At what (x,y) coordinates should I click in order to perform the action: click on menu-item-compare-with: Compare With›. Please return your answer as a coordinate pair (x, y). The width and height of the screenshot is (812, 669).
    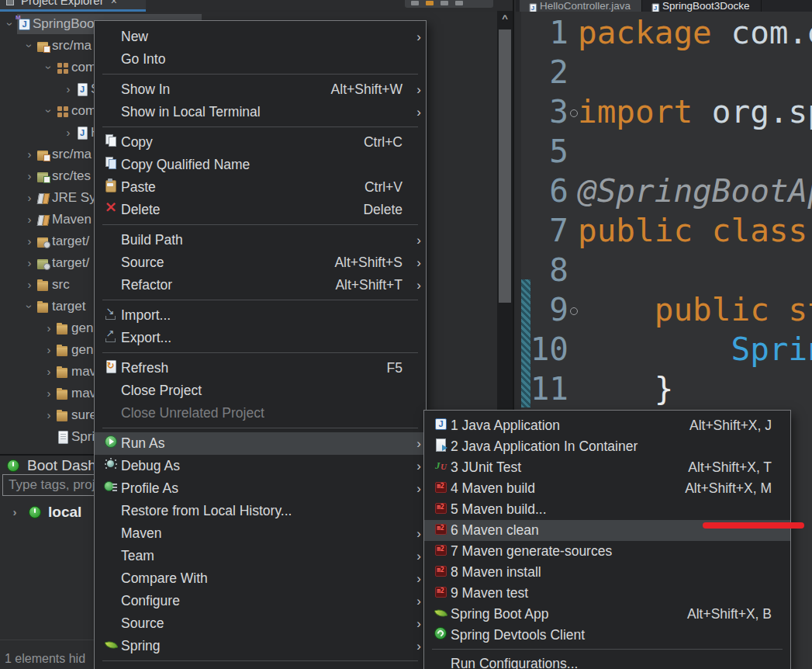
    Looking at the image, I should click on (261, 579).